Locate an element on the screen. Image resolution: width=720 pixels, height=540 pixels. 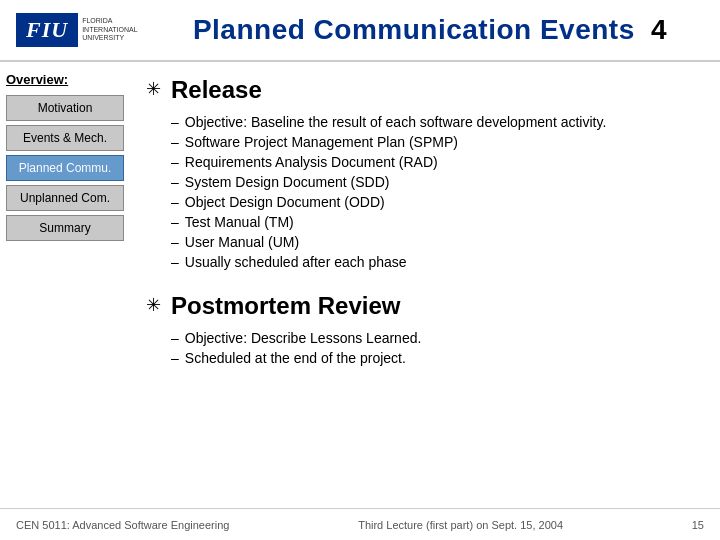
sidebar-item-unplanned-com: Unplanned Com. is located at coordinates (65, 198).